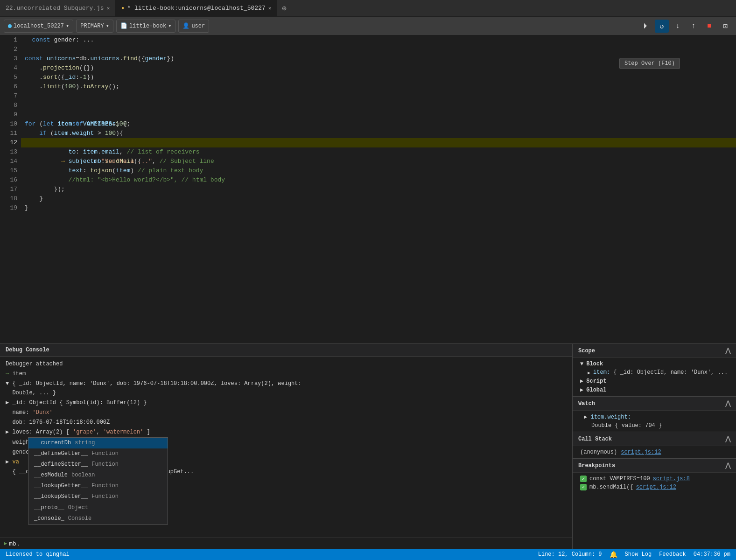  What do you see at coordinates (58, 8) in the screenshot?
I see `tab-subquery: 22.uncorrelated Subquery.js ✕` at bounding box center [58, 8].